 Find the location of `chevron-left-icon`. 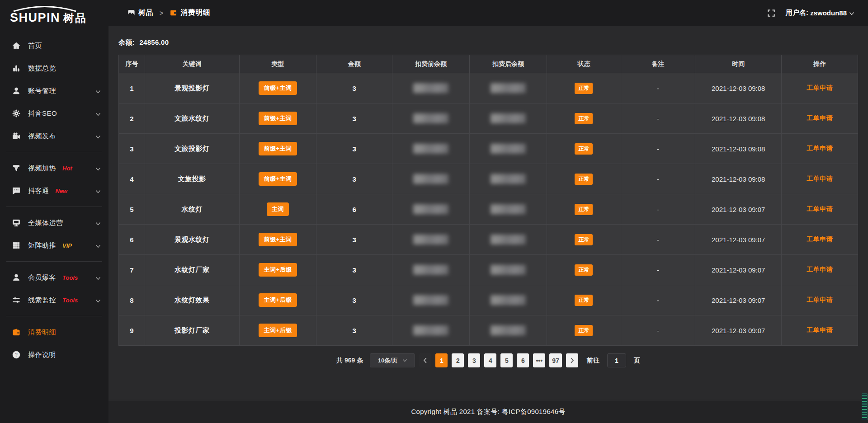

chevron-left-icon is located at coordinates (425, 361).